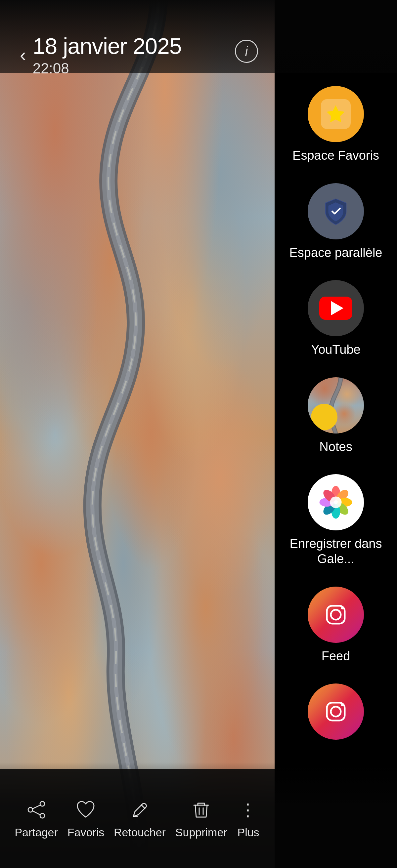 The width and height of the screenshot is (397, 868). I want to click on instagram-feed-icon-circle, so click(336, 615).